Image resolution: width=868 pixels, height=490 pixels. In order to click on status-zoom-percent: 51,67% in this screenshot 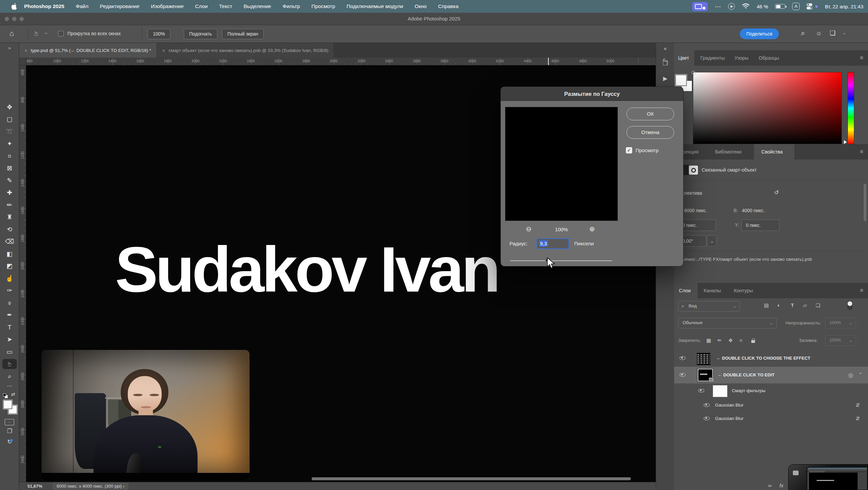, I will do `click(35, 486)`.